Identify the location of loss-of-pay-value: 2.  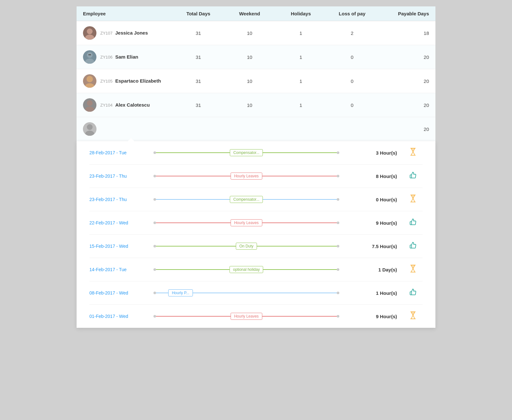
(352, 33).